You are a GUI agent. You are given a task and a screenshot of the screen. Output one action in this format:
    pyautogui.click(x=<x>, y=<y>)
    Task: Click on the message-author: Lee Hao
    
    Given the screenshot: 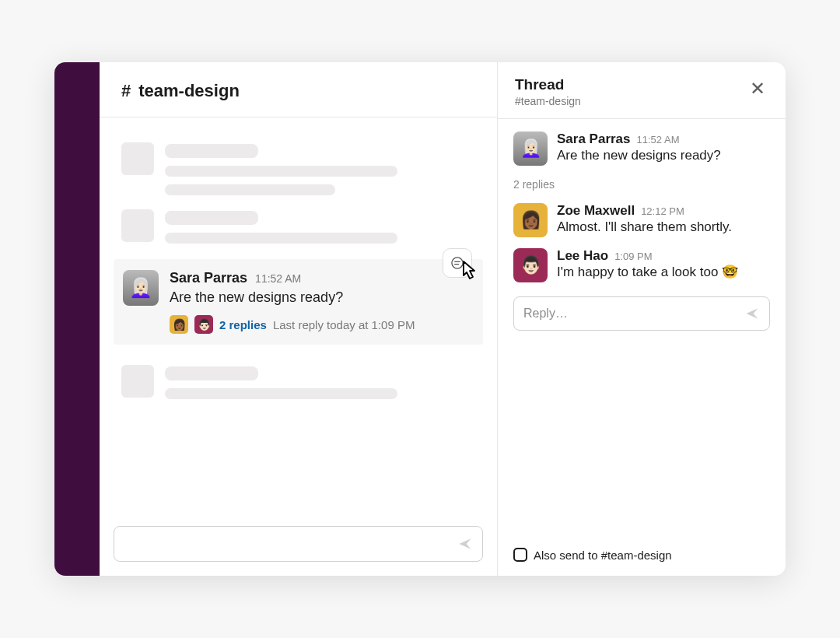 What is the action you would take?
    pyautogui.click(x=583, y=256)
    